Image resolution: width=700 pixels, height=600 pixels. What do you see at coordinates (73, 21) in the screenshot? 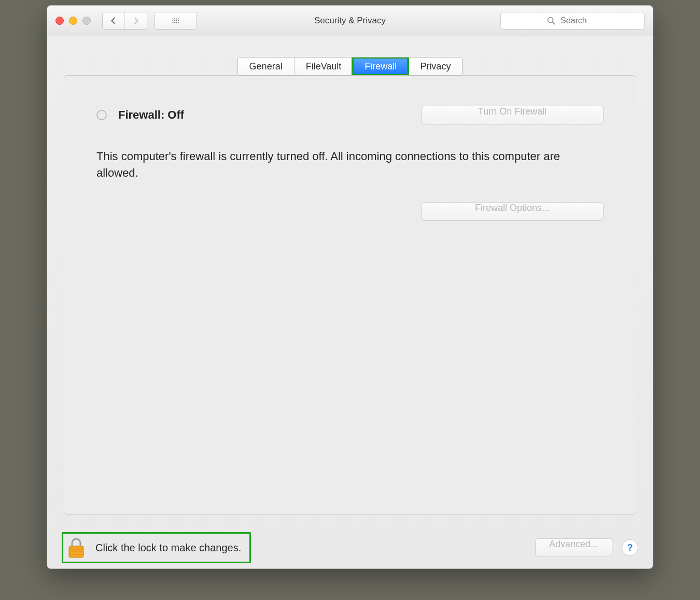
I see `window-controls` at bounding box center [73, 21].